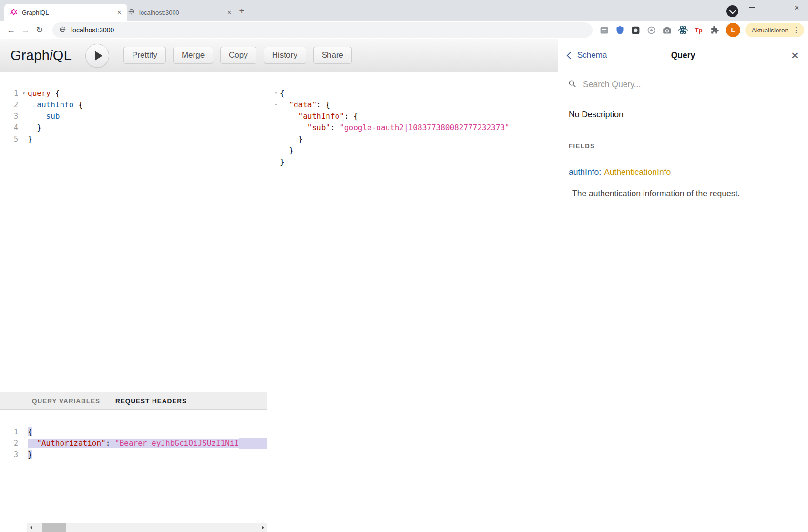 The height and width of the screenshot is (532, 808). I want to click on url-text: localhost:3000, so click(92, 30).